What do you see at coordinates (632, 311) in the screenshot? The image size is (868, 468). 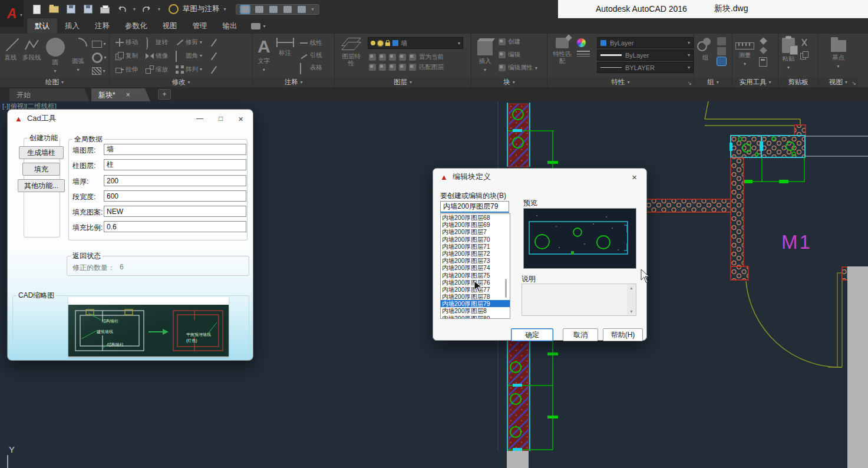 I see `scroll-down-icon: ▼` at bounding box center [632, 311].